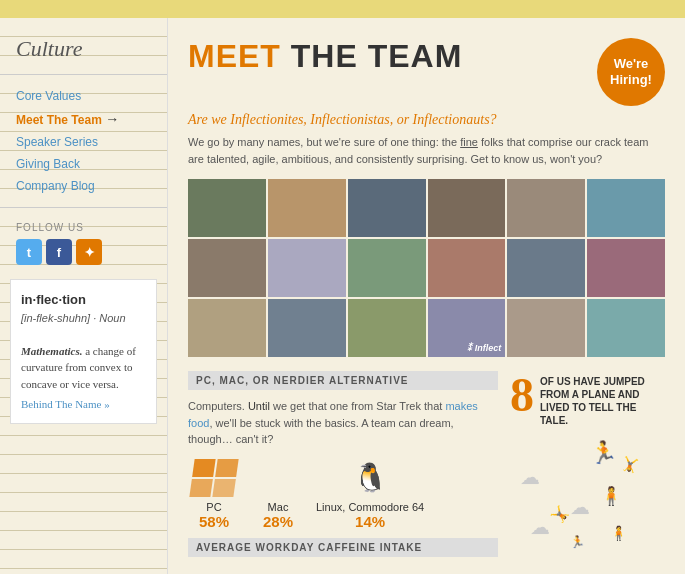  What do you see at coordinates (540, 527) in the screenshot?
I see `cloud-3: ☁` at bounding box center [540, 527].